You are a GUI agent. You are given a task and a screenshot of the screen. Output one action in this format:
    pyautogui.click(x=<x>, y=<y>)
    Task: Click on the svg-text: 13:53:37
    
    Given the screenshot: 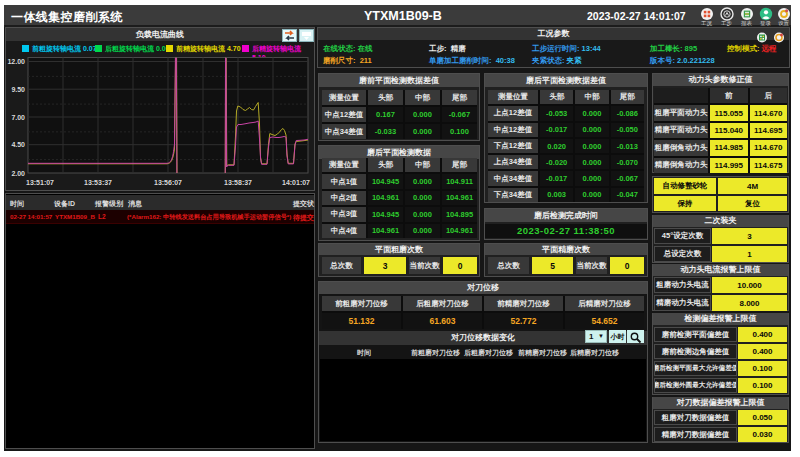 What is the action you would take?
    pyautogui.click(x=98, y=182)
    